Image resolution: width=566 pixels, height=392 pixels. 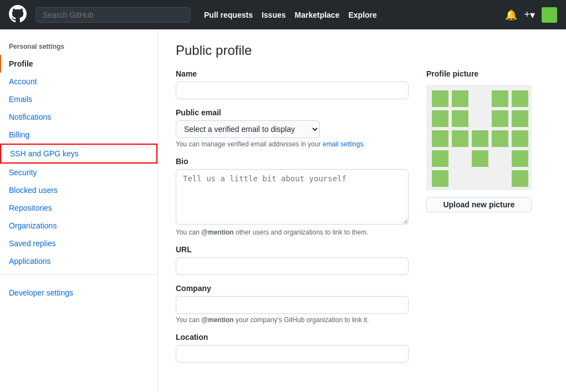 I want to click on company-mention-hint: You can @mention your company's GitHub o…, so click(x=292, y=320).